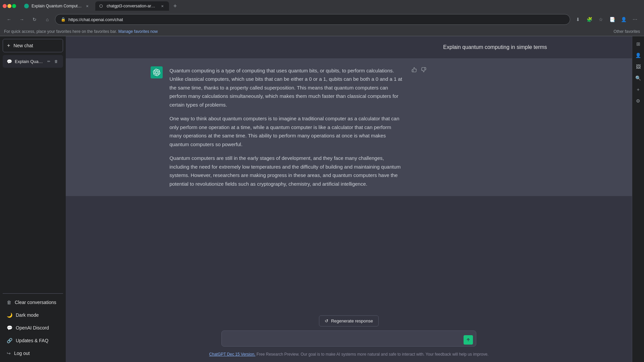  What do you see at coordinates (9, 6) in the screenshot?
I see `browser-window-controls` at bounding box center [9, 6].